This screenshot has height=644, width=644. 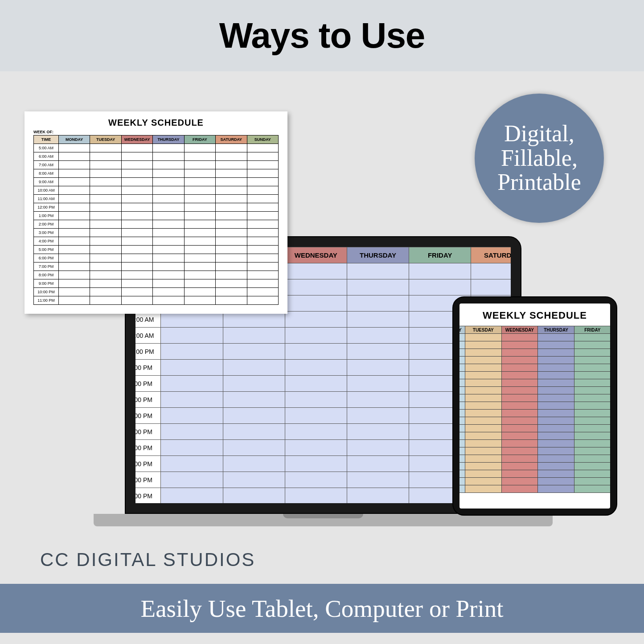 I want to click on table-row: 12:00 PM, so click(x=156, y=208).